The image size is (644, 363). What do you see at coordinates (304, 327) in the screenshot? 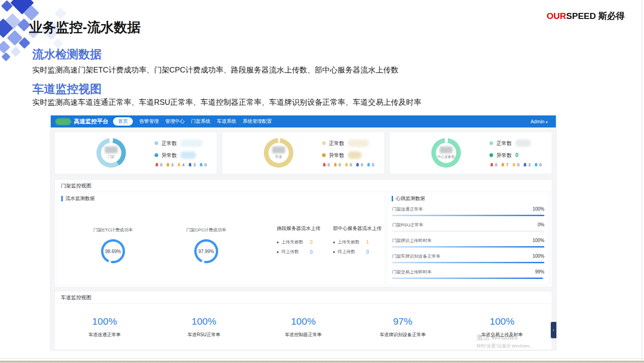
I see `lane-stat: 100%车道控制器正常率` at bounding box center [304, 327].